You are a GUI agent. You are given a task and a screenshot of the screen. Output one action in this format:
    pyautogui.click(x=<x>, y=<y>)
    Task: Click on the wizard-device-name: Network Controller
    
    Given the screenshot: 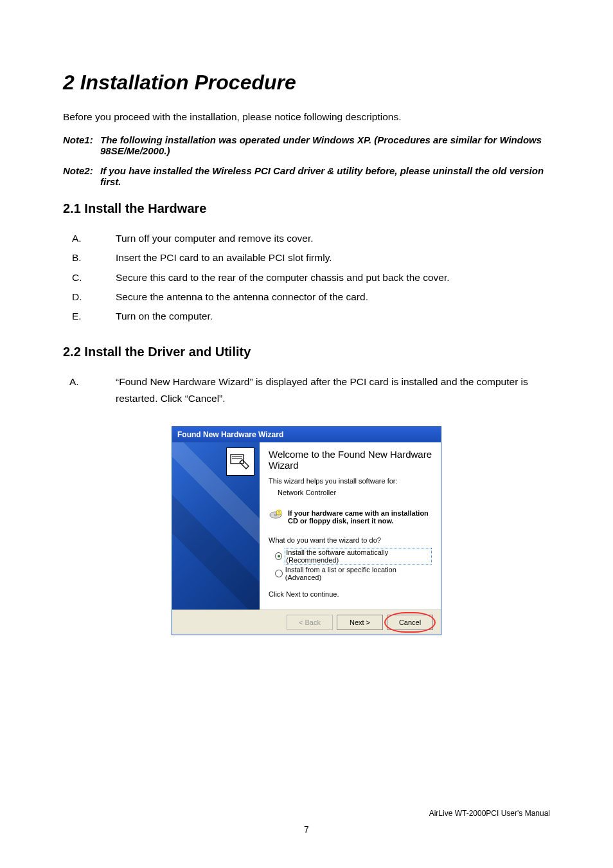 What is the action you would take?
    pyautogui.click(x=355, y=493)
    